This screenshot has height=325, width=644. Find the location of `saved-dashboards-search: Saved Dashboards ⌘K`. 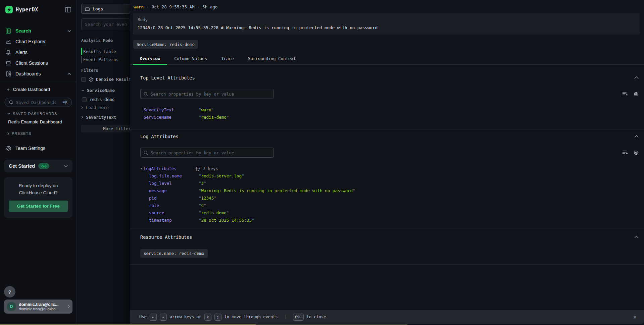

saved-dashboards-search: Saved Dashboards ⌘K is located at coordinates (38, 102).